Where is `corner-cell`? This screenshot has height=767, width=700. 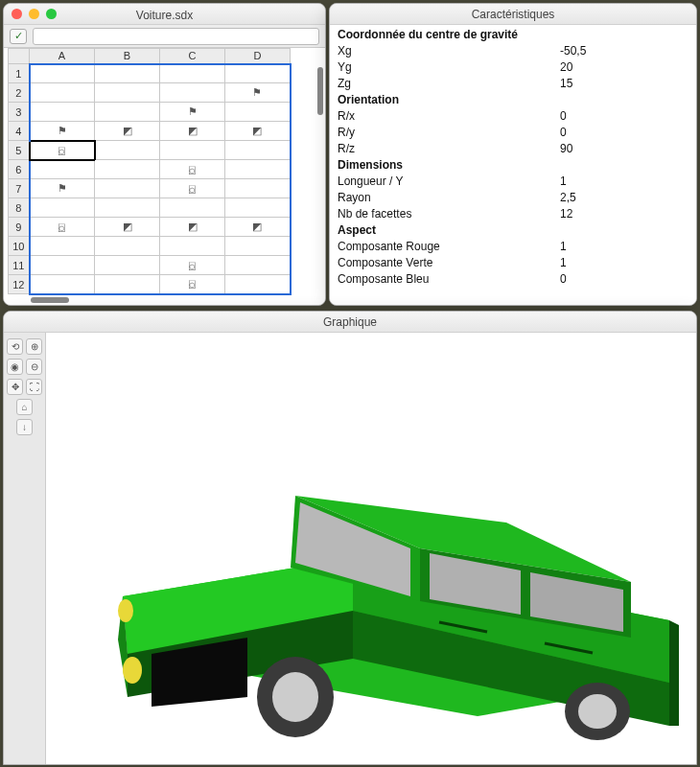 corner-cell is located at coordinates (19, 57).